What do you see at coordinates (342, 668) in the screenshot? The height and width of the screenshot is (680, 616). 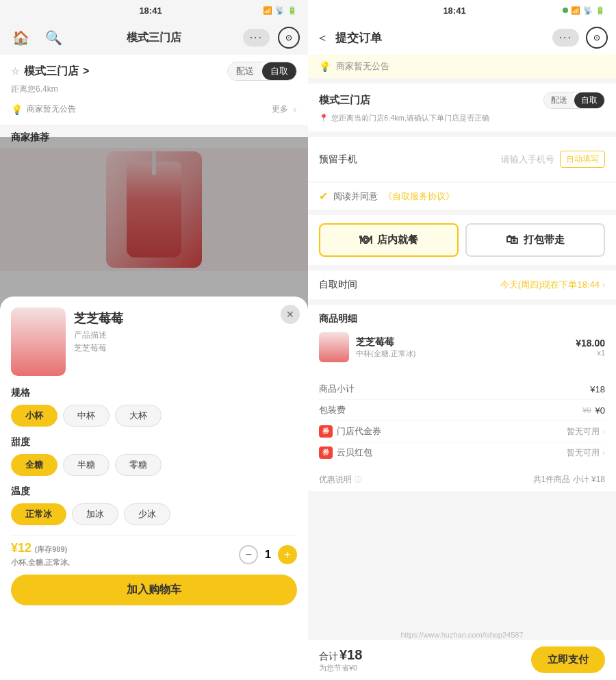 I see `save-text: 为您节省¥0` at bounding box center [342, 668].